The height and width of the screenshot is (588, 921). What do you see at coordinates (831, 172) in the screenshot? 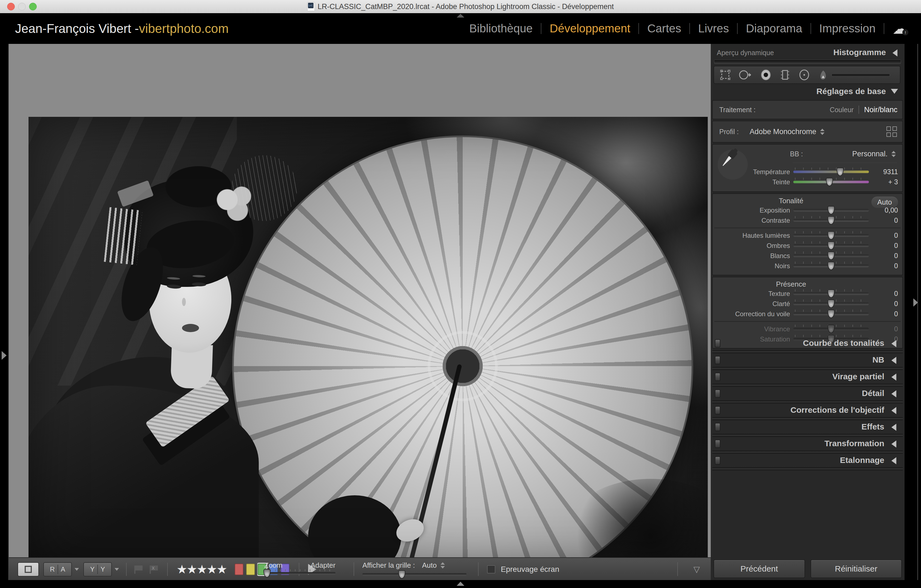
I see `temperature-slider` at bounding box center [831, 172].